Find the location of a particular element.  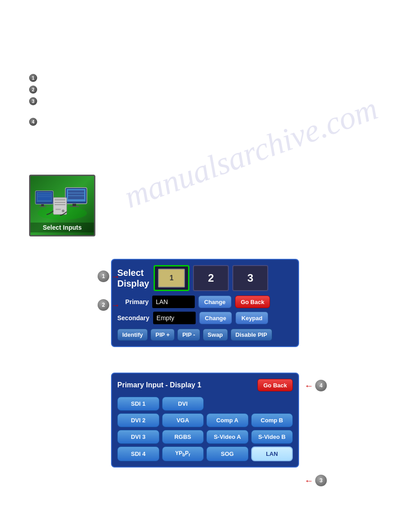

input-sdi1: SDI 1 is located at coordinates (138, 404).